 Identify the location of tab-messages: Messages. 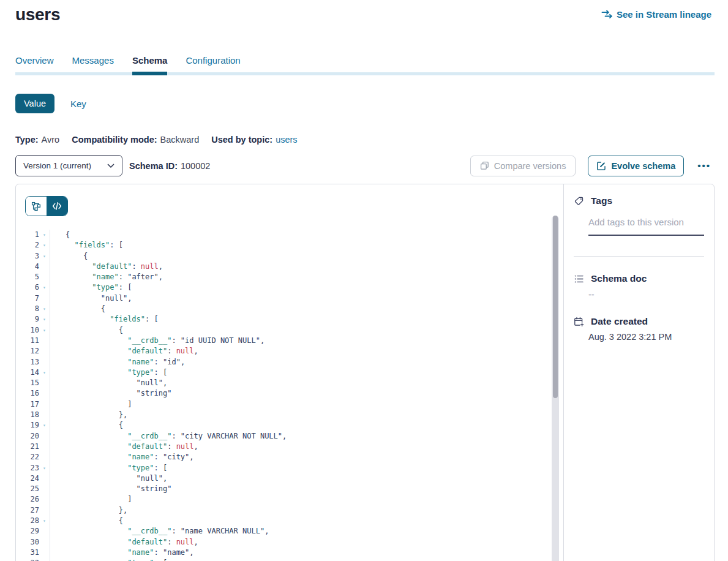
(93, 60).